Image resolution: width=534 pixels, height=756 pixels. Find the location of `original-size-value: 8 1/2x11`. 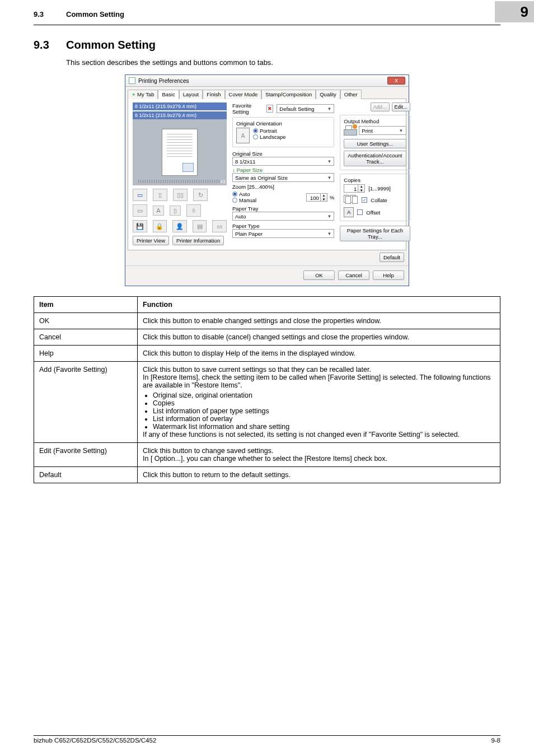

original-size-value: 8 1/2x11 is located at coordinates (245, 161).